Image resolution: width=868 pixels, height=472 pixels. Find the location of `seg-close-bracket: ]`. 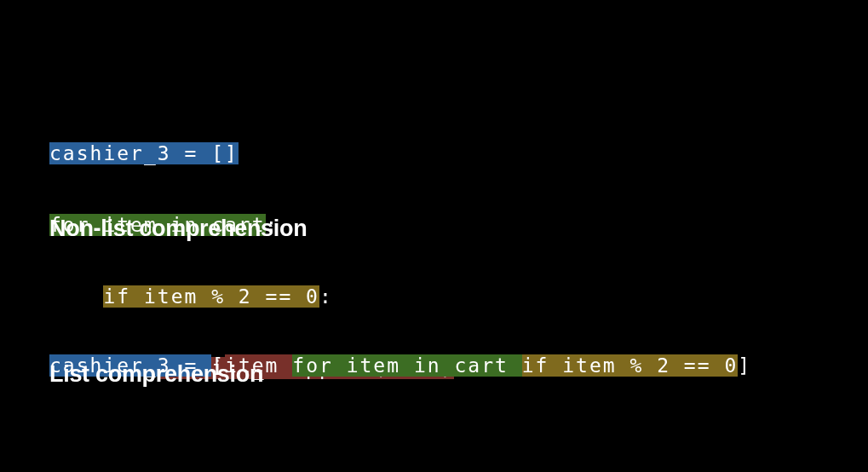

seg-close-bracket: ] is located at coordinates (744, 366).